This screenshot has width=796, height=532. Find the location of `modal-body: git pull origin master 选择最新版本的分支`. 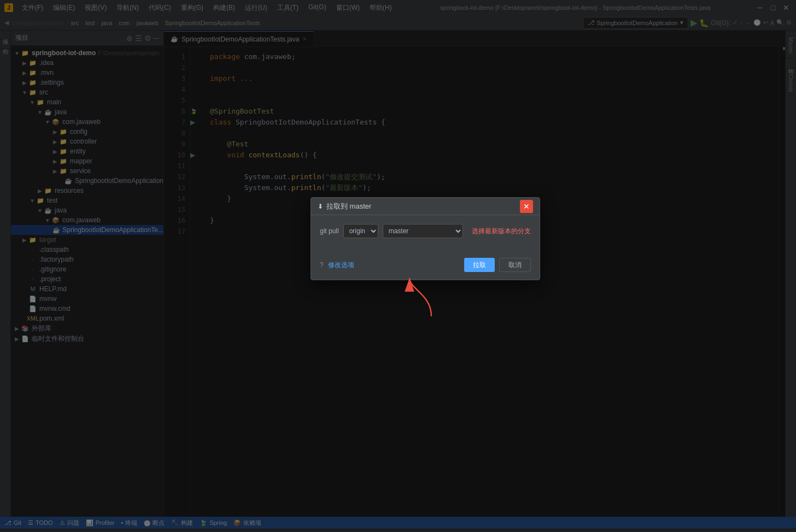

modal-body: git pull origin master 选择最新版本的分支 is located at coordinates (425, 234).